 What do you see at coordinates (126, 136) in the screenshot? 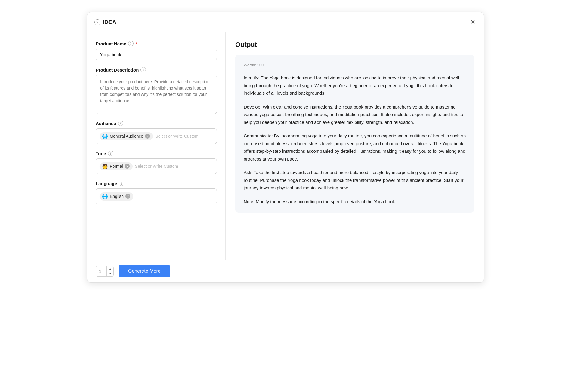
I see `audience-tag: 🌐 General Audience ✕` at bounding box center [126, 136].